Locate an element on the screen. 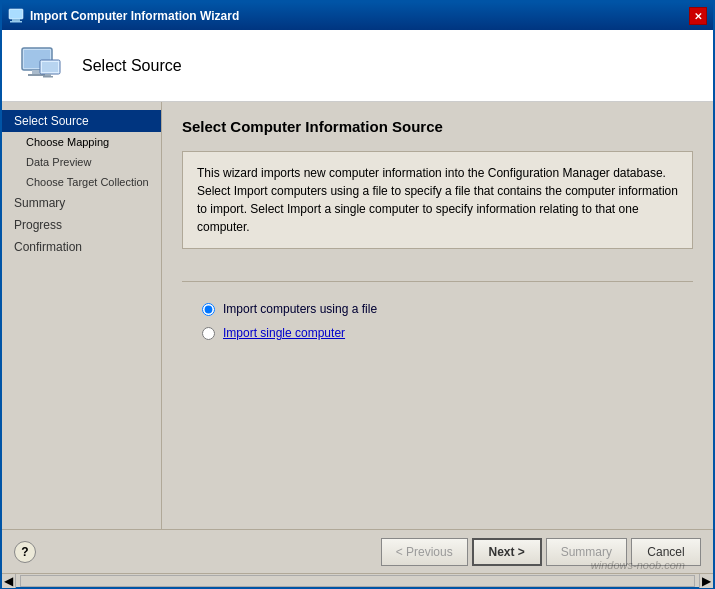 This screenshot has width=715, height=589. radio-import-file is located at coordinates (208, 310).